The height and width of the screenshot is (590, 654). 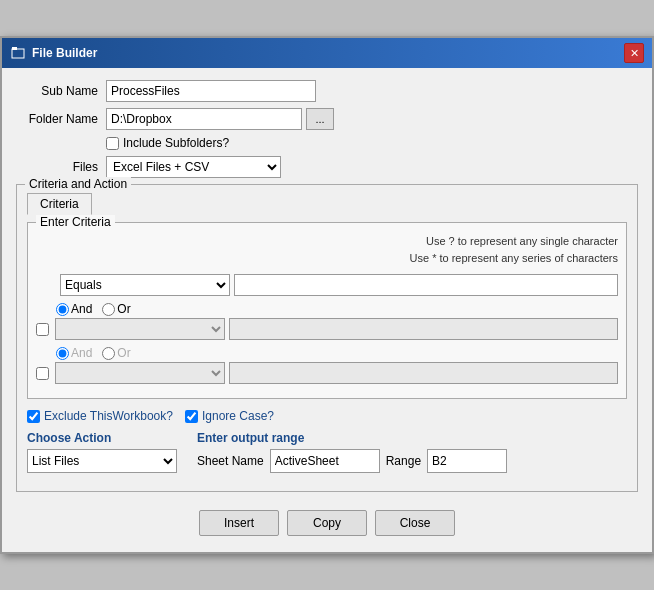 What do you see at coordinates (327, 258) in the screenshot?
I see `hint2: Use * to represent any series of charact…` at bounding box center [327, 258].